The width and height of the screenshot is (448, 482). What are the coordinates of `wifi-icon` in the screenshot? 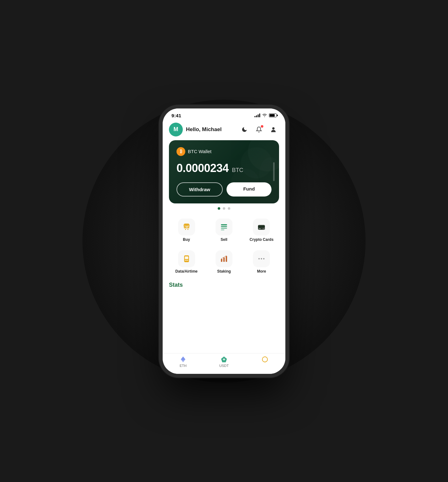 It's located at (265, 115).